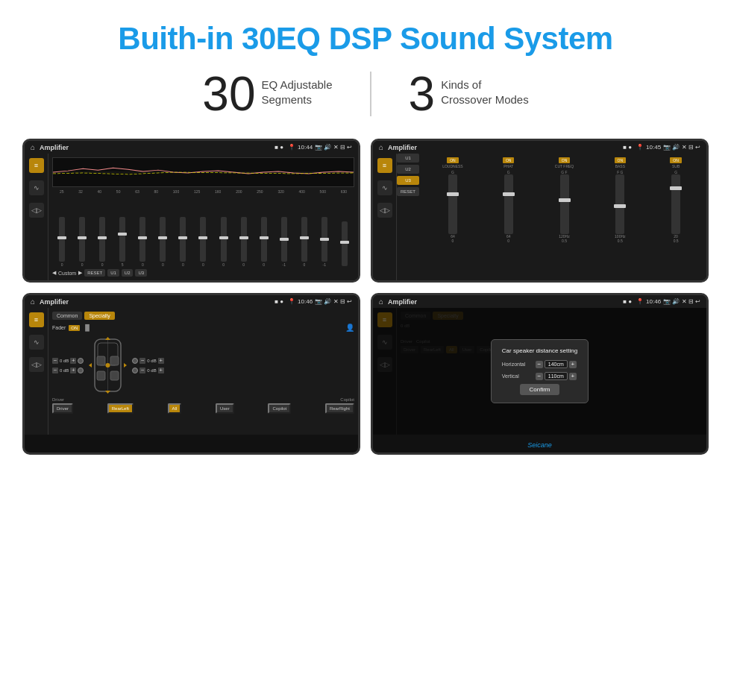 The height and width of the screenshot is (700, 731). I want to click on dialog-vertical-minus: −, so click(539, 376).